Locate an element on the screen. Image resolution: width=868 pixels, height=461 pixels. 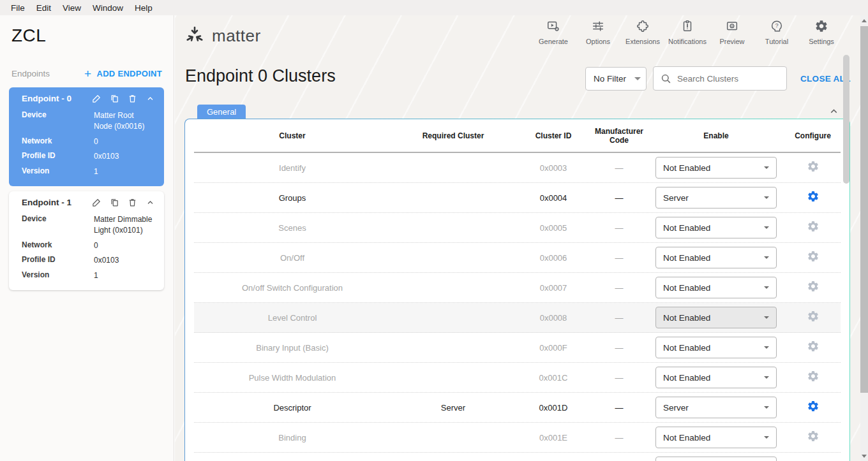
cluster-name: On/Off is located at coordinates (292, 258).